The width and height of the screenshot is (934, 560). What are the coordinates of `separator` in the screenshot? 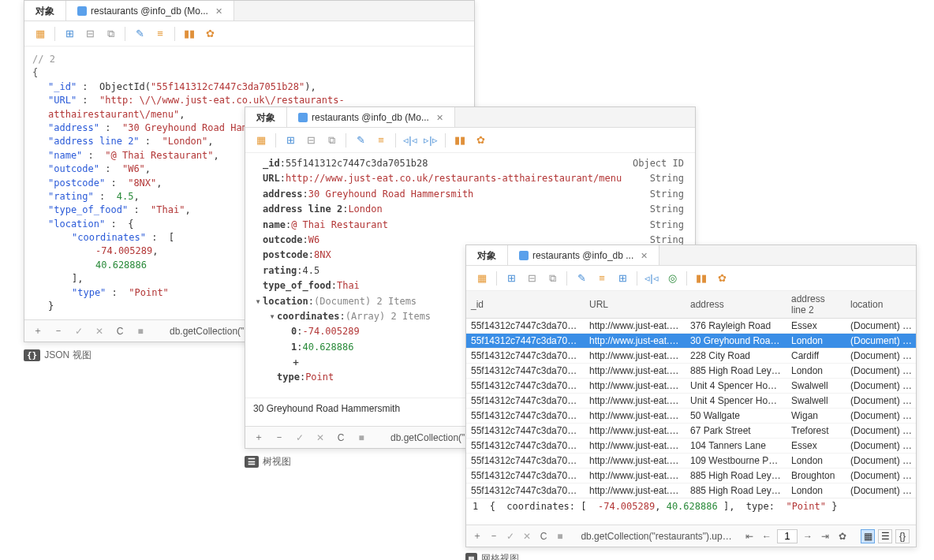 It's located at (276, 140).